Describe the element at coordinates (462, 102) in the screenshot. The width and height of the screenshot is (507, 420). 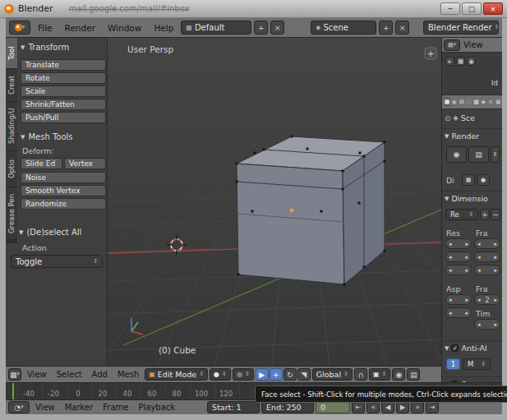
I see `tab-layers-icon: ▤` at that location.